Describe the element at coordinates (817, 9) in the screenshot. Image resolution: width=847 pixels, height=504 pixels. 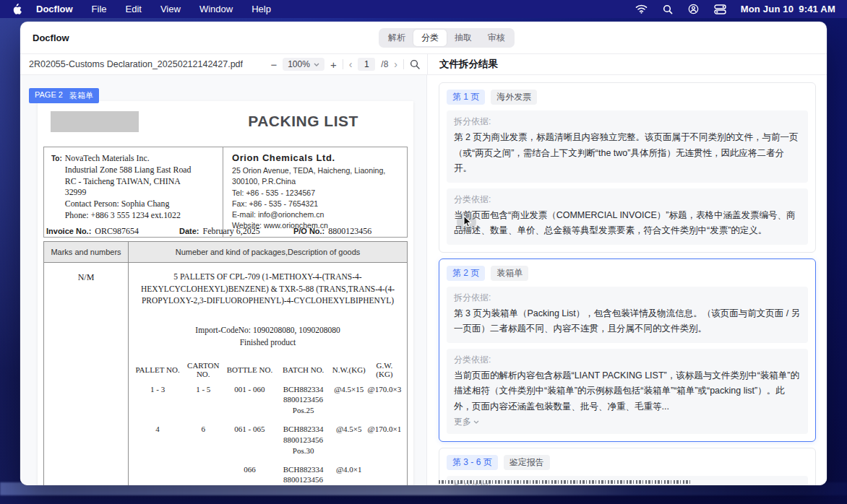
I see `clock-time: 9:41 AM` at that location.